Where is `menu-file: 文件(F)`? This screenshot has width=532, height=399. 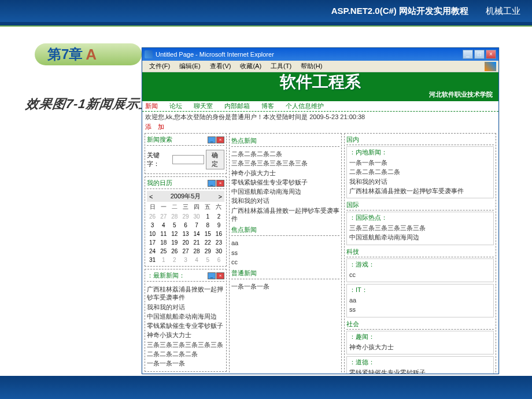
menu-file: 文件(F) is located at coordinates (160, 66).